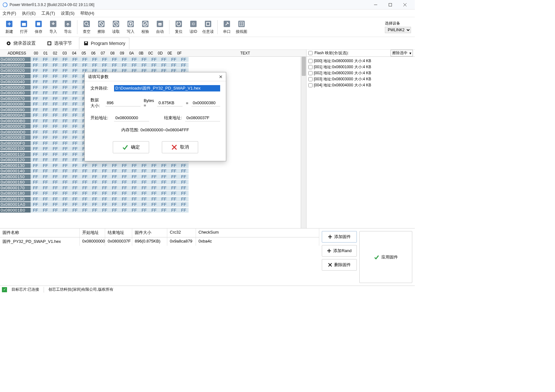 This screenshot has height=392, width=555. I want to click on reset-button: 复位, so click(179, 27).